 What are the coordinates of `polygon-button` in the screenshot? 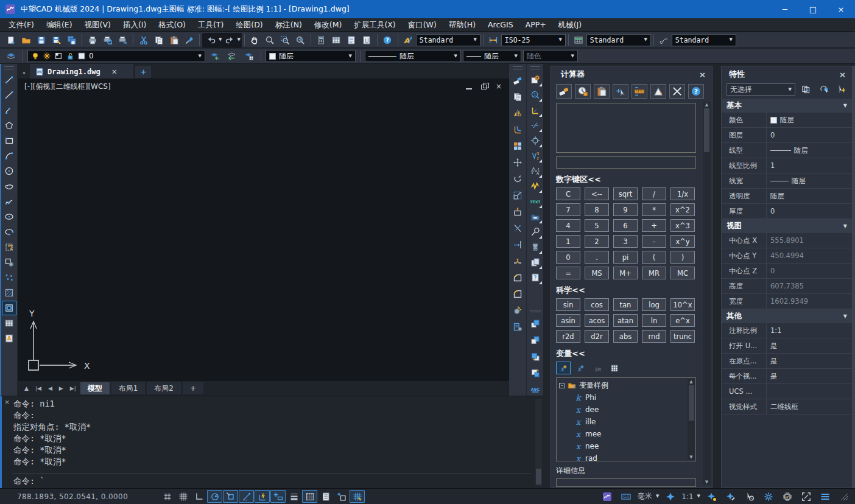 It's located at (9, 125).